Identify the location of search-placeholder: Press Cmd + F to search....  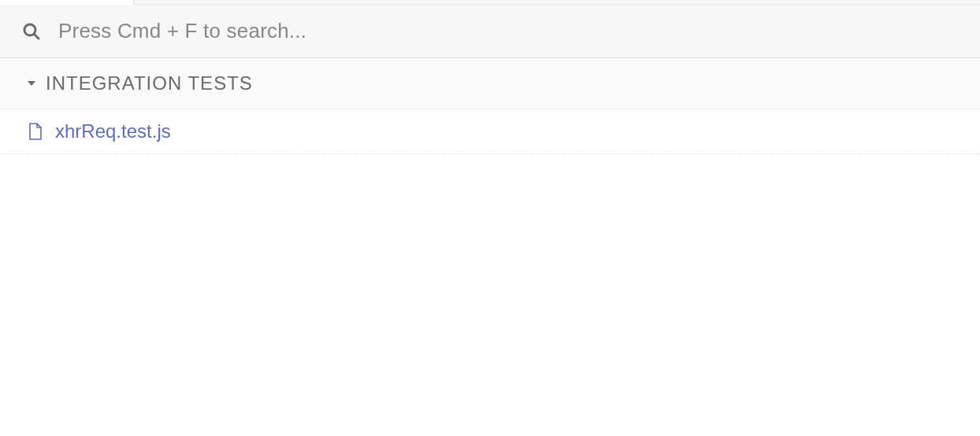
(183, 31).